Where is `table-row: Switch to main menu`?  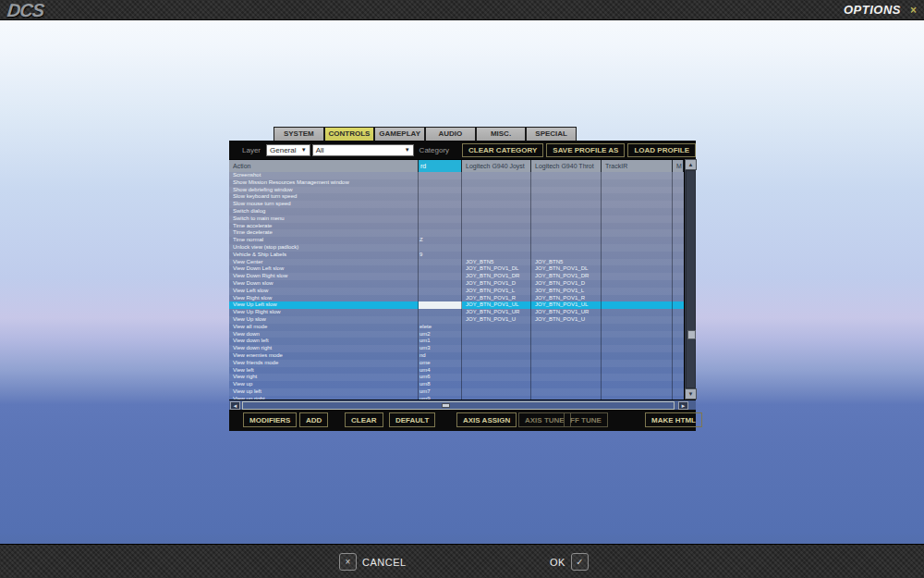 table-row: Switch to main menu is located at coordinates (456, 219).